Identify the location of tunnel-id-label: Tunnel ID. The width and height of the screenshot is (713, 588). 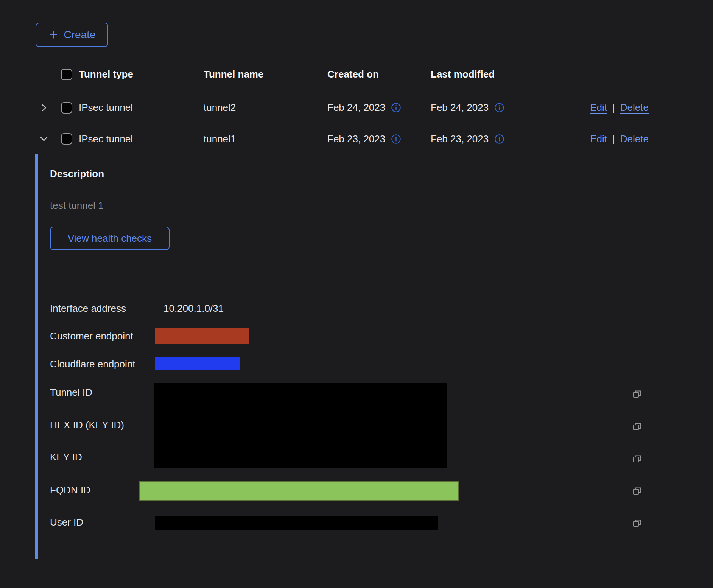
(71, 392).